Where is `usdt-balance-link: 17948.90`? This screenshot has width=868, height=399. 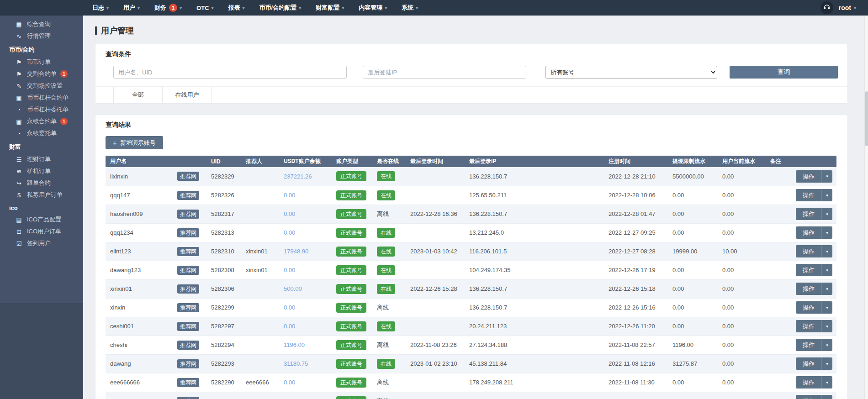 usdt-balance-link: 17948.90 is located at coordinates (296, 251).